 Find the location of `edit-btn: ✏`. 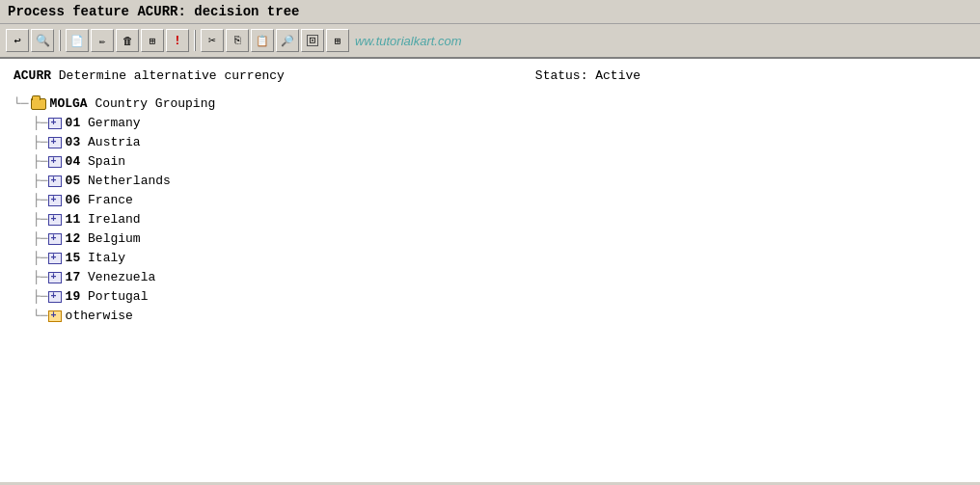

edit-btn: ✏ is located at coordinates (102, 40).